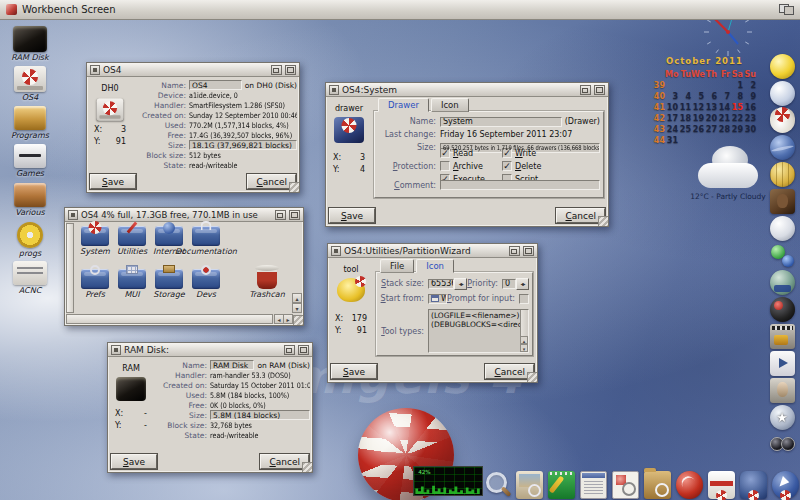  What do you see at coordinates (782, 174) in the screenshot?
I see `yellow-globe-icon` at bounding box center [782, 174].